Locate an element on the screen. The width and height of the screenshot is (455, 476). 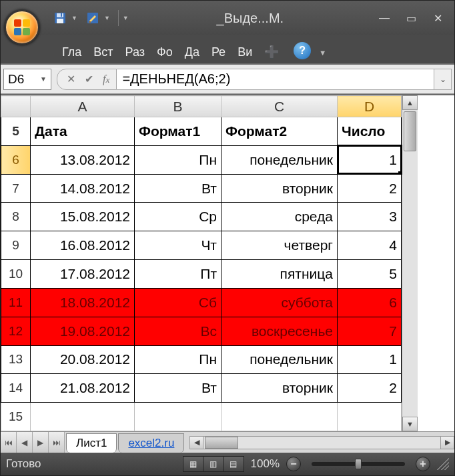
row-header: 7 is located at coordinates (16, 188).